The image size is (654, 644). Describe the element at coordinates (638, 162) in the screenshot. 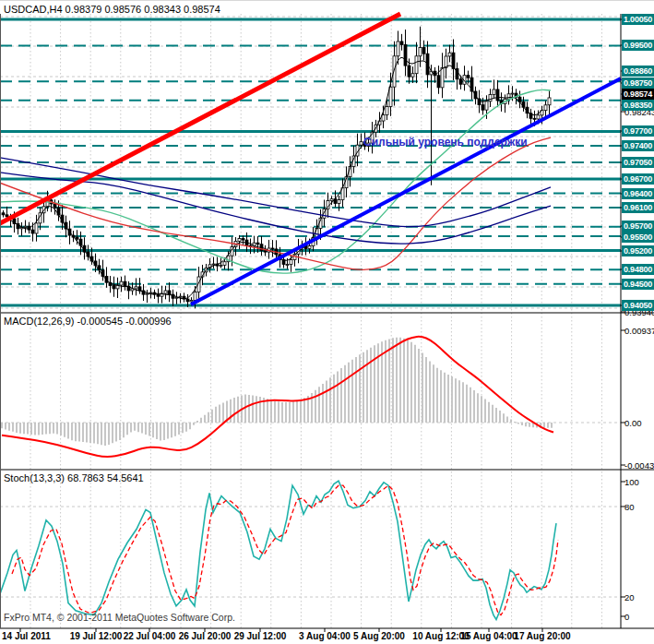

I see `price-level-label: 0.97050` at that location.